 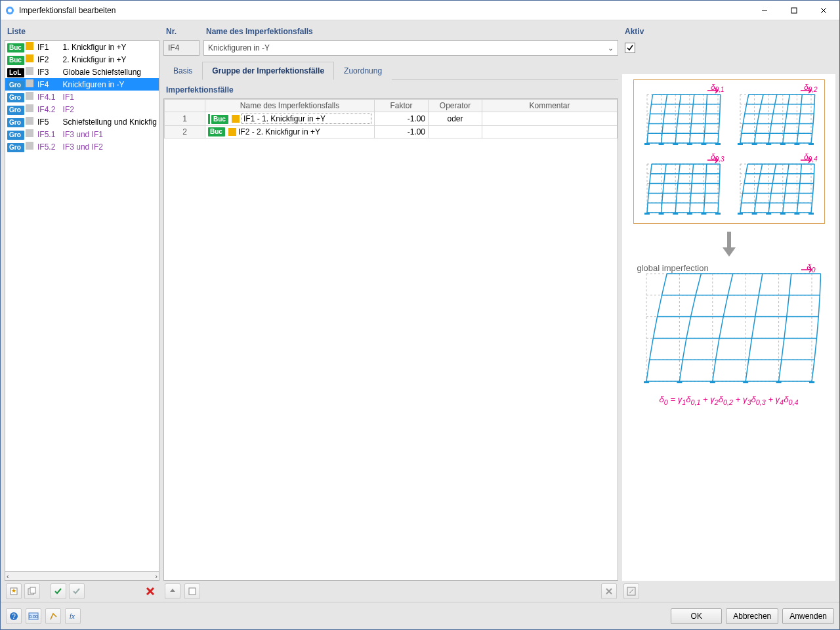 I want to click on apply-button: Anwenden, so click(x=808, y=616).